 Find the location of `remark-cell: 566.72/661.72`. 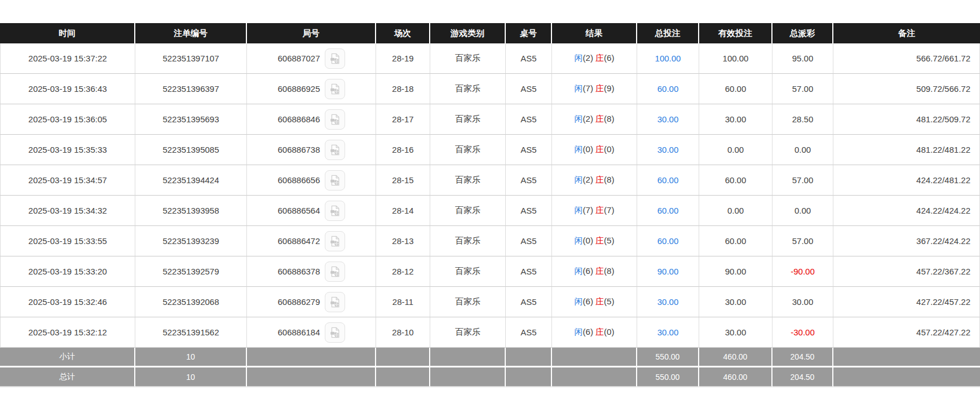

remark-cell: 566.72/661.72 is located at coordinates (907, 59).